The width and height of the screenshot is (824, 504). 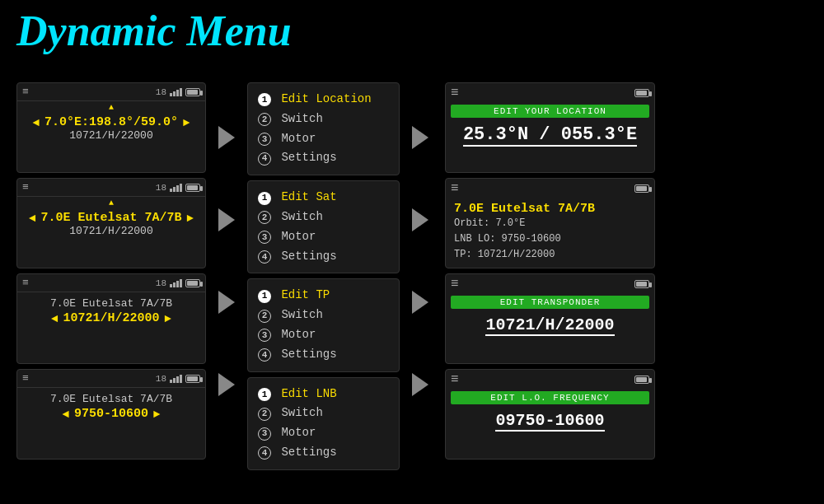 I want to click on screen-sub-1: 10721/H/22000, so click(x=111, y=135).